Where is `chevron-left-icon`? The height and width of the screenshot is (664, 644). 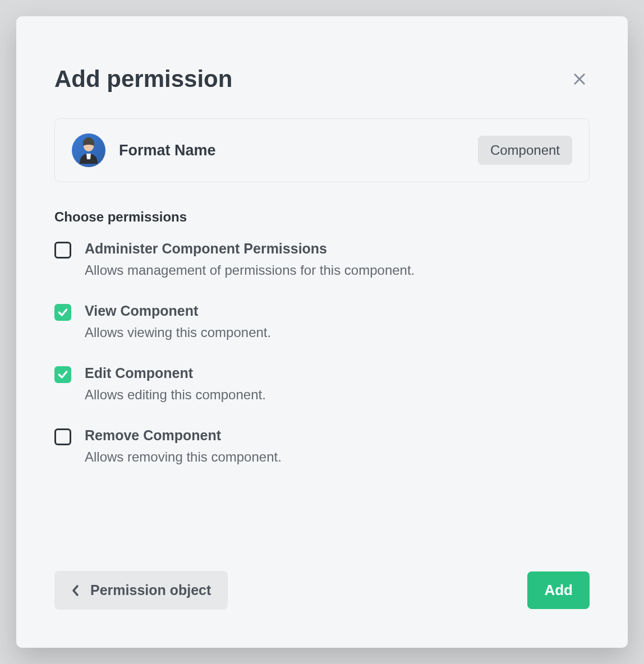 chevron-left-icon is located at coordinates (76, 591).